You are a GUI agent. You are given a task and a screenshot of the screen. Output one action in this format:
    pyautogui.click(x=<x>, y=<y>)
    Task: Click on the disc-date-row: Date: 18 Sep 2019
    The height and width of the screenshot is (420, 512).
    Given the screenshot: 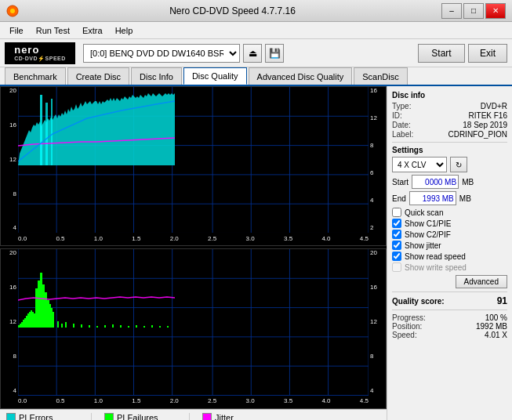 What is the action you would take?
    pyautogui.click(x=450, y=125)
    